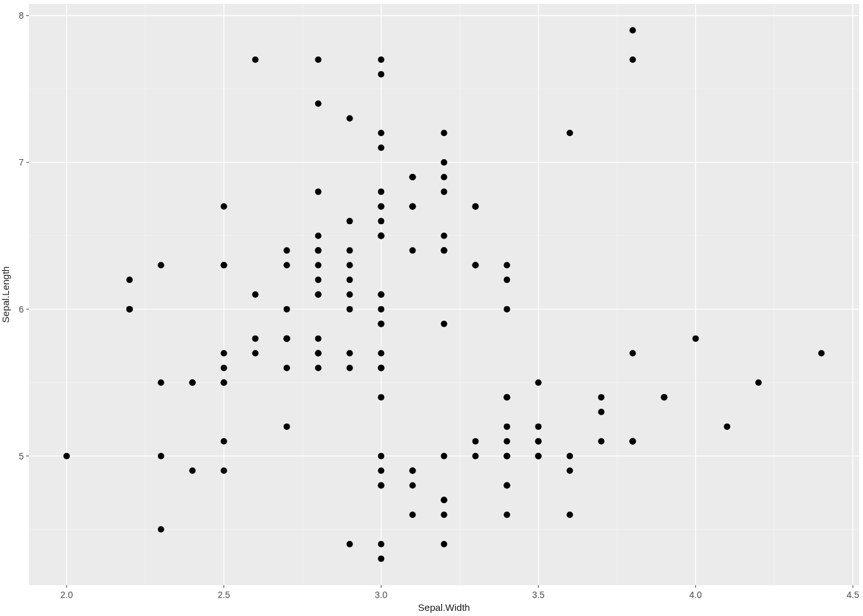 This screenshot has height=616, width=863. Describe the element at coordinates (21, 309) in the screenshot. I see `y-tick-label: 6` at that location.